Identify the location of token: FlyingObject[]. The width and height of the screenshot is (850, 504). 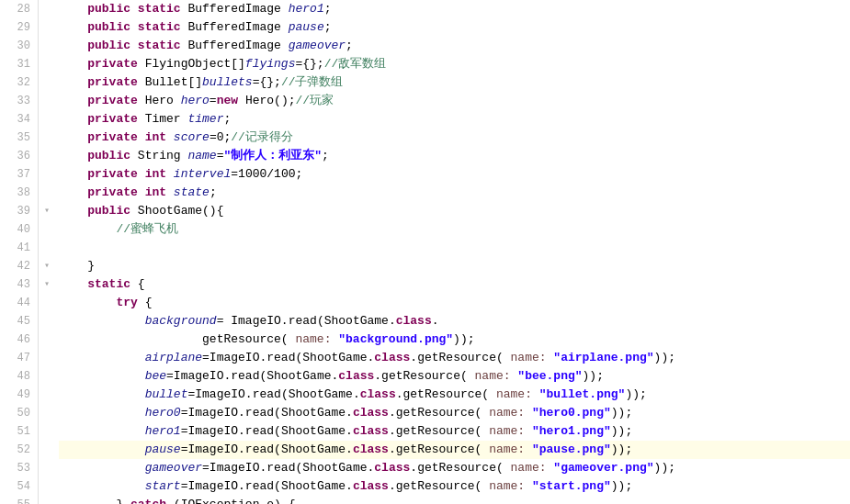
(191, 64).